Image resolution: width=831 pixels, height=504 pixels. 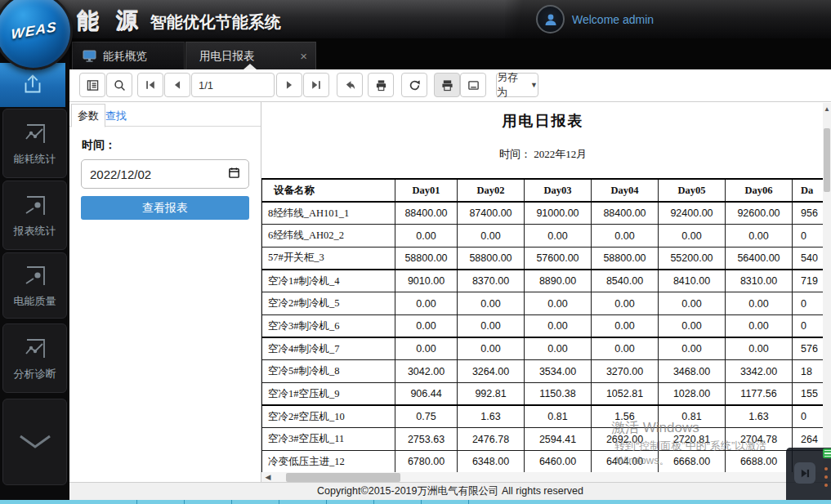 I want to click on toc-button, so click(x=92, y=85).